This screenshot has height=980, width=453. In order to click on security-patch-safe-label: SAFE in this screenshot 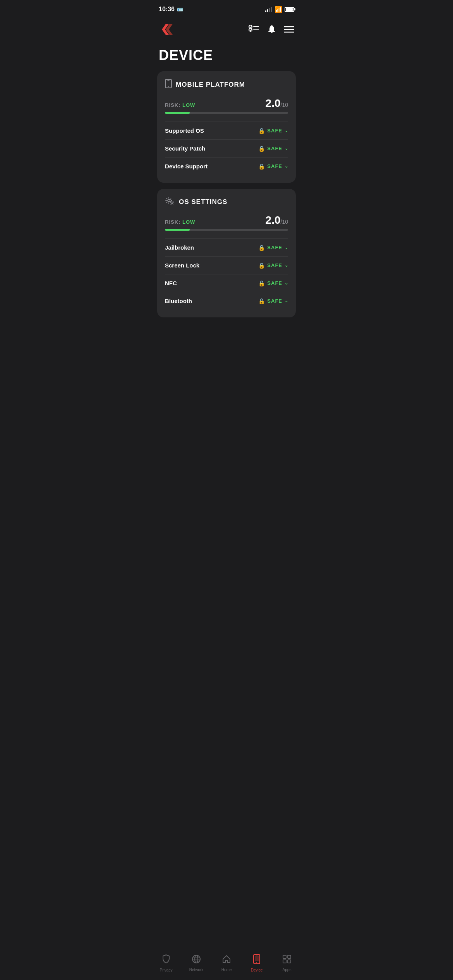, I will do `click(275, 149)`.